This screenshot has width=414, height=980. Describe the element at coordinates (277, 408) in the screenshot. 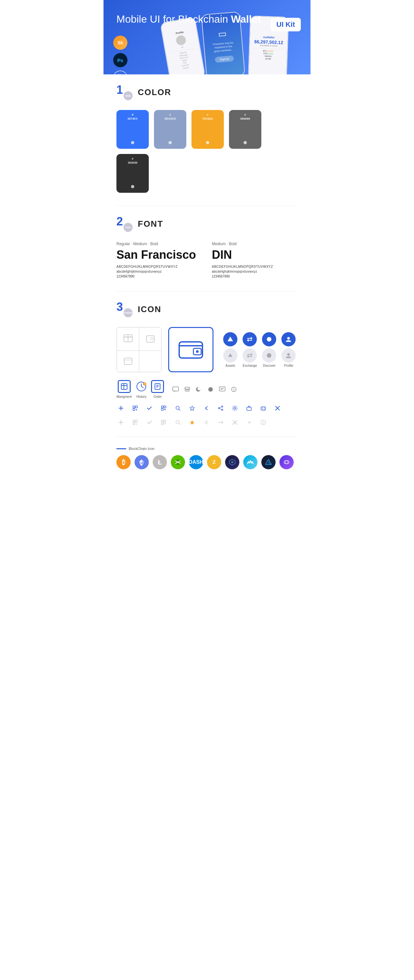

I see `close-icon` at that location.